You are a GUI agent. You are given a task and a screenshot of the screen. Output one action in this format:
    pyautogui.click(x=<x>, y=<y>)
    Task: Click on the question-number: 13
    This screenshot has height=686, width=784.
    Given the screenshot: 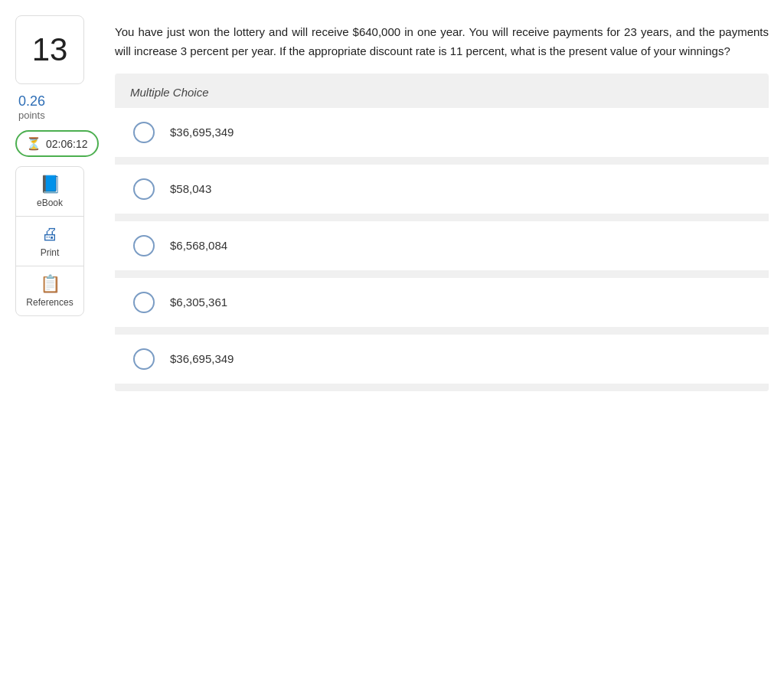 What is the action you would take?
    pyautogui.click(x=50, y=50)
    